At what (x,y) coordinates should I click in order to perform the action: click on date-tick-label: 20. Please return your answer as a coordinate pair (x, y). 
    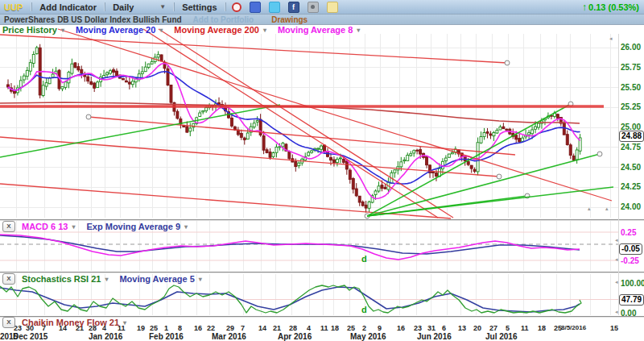
    Looking at the image, I should click on (477, 328).